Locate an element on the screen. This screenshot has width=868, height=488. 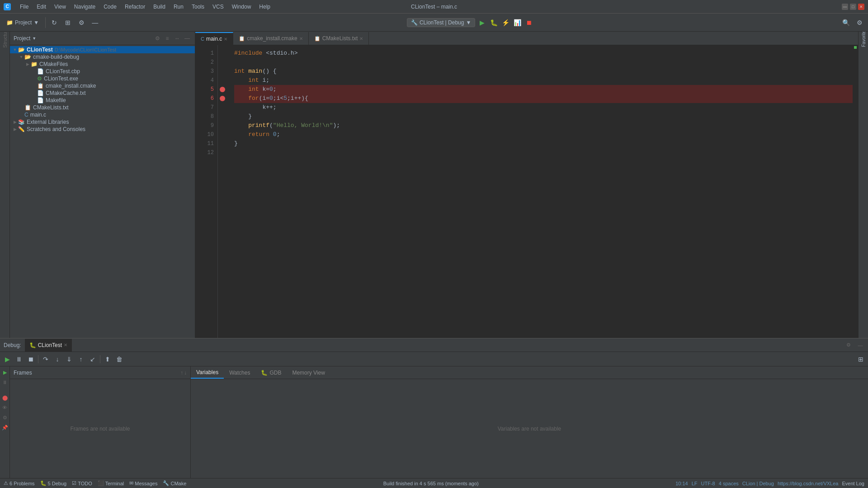
menu-file: File is located at coordinates (24, 7).